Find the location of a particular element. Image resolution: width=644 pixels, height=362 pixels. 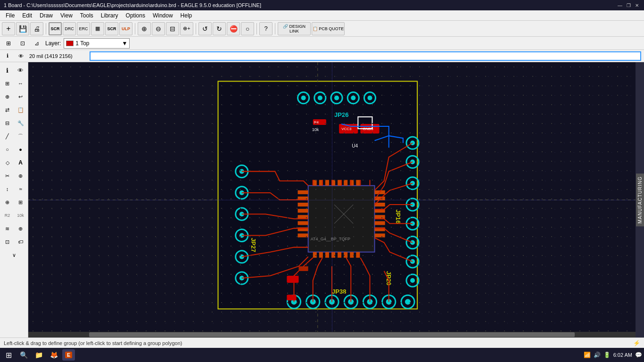

title-bar: 1 Board - C:\Users\ssssss\Documents\EAGL… is located at coordinates (322, 5).